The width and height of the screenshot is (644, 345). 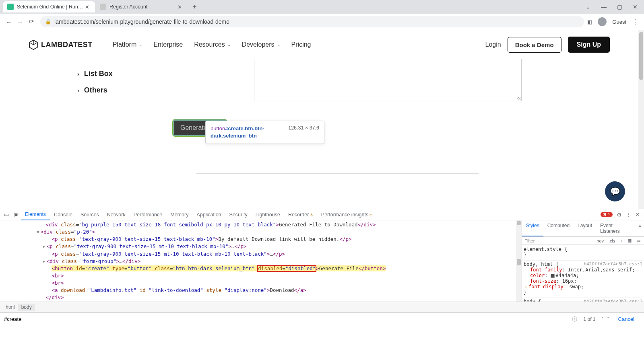 What do you see at coordinates (493, 45) in the screenshot?
I see `login-link: Login` at bounding box center [493, 45].